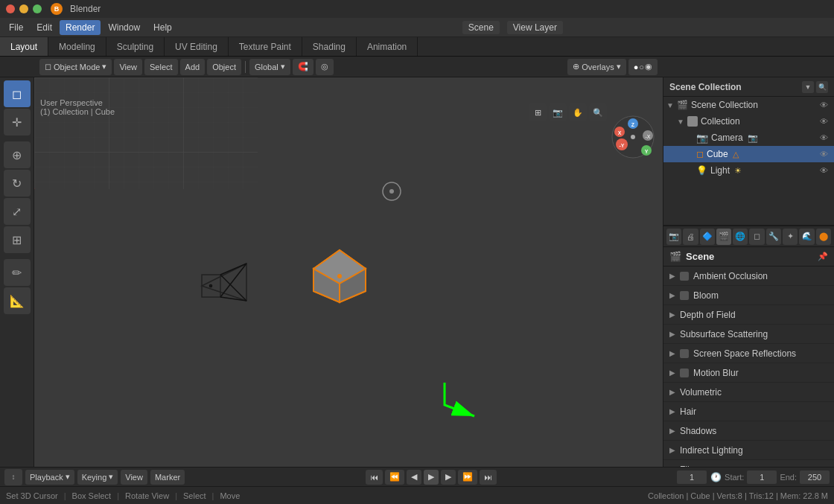 The width and height of the screenshot is (834, 504). I want to click on props-object-tab: ◻, so click(757, 237).